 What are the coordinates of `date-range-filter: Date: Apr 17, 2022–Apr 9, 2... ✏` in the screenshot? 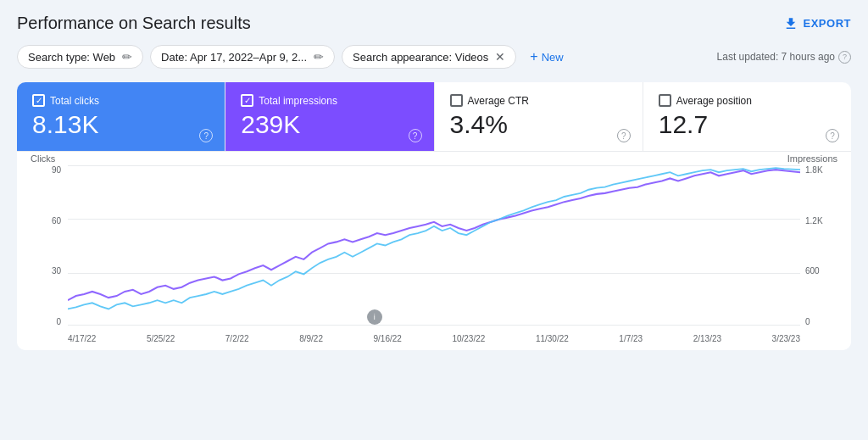 It's located at (242, 57).